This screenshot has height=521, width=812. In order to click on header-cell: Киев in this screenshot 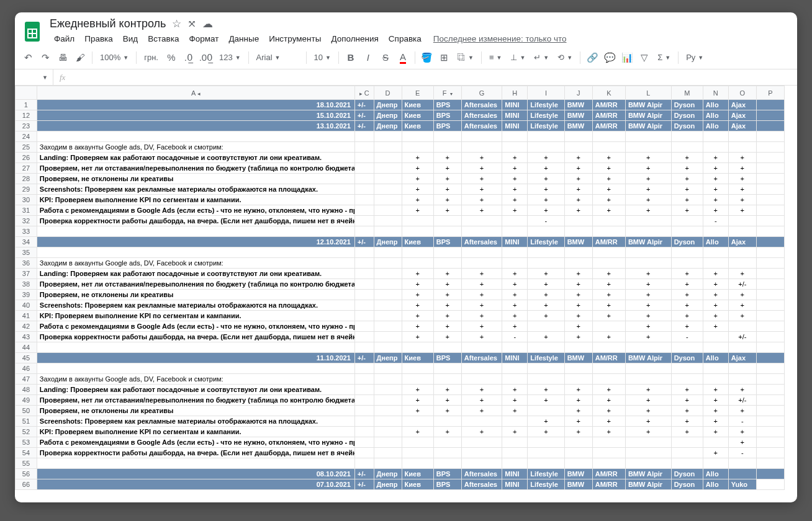, I will do `click(417, 127)`.